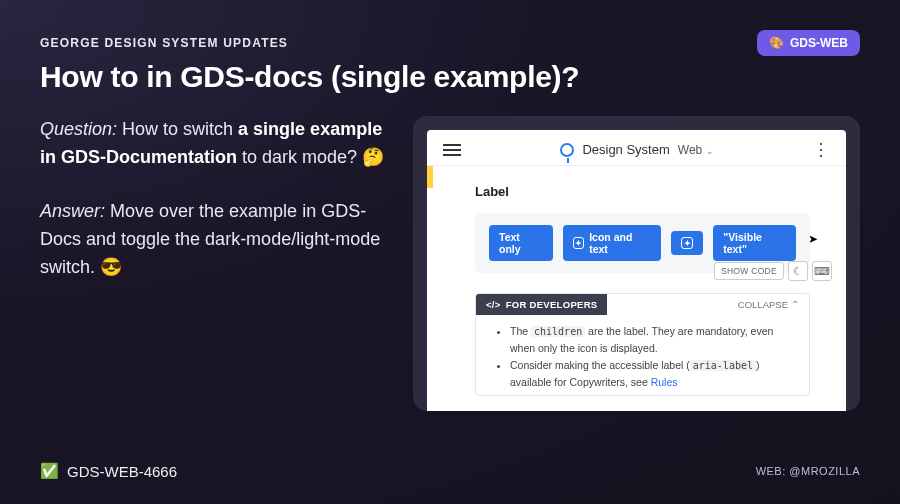 This screenshot has height=504, width=900. What do you see at coordinates (373, 157) in the screenshot?
I see `thinking-emoji: 🤔` at bounding box center [373, 157].